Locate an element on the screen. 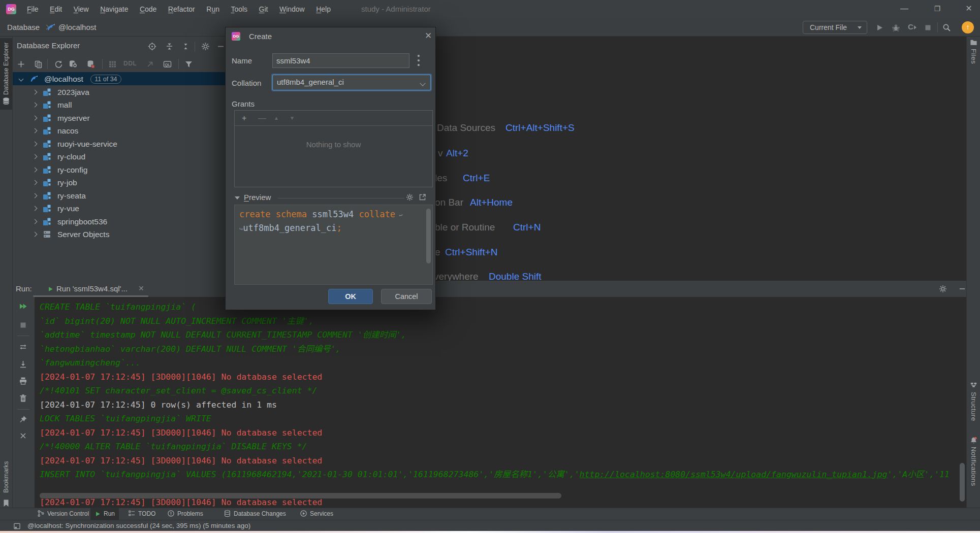 This screenshot has width=980, height=533. duplicate-icon is located at coordinates (39, 64).